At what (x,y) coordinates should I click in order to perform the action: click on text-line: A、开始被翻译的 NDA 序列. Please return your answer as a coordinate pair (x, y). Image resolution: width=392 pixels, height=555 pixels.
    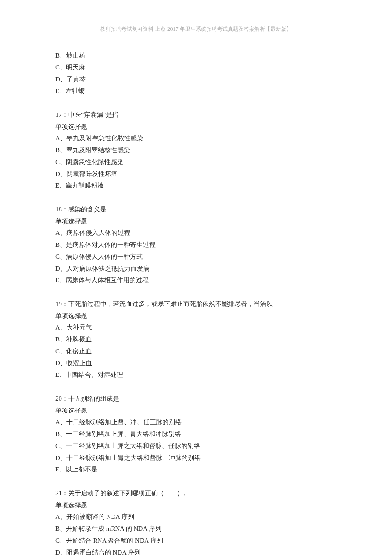
    Looking at the image, I should click on (196, 517).